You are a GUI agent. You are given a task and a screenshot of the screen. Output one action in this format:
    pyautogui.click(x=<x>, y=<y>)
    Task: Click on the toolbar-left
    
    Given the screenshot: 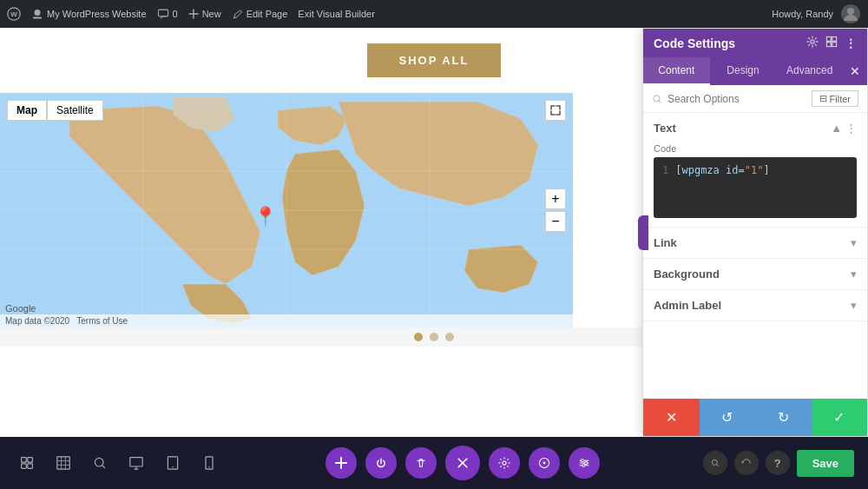 What is the action you would take?
    pyautogui.click(x=118, y=463)
    